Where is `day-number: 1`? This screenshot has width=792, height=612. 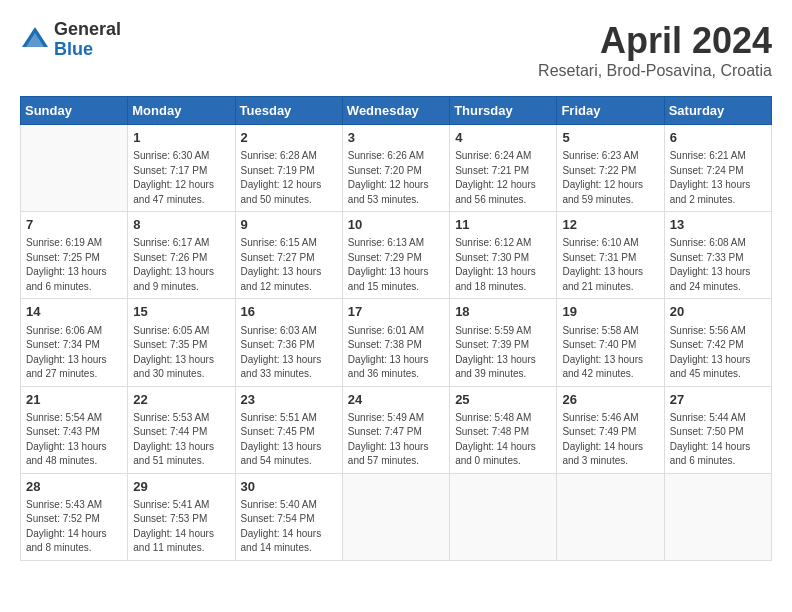 day-number: 1 is located at coordinates (181, 138).